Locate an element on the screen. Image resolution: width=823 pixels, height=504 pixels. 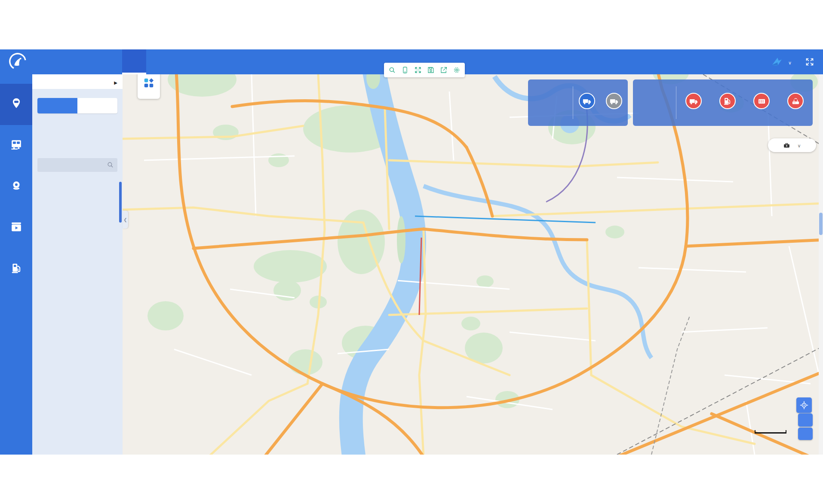
sidebar-item-vehicle-monitor is located at coordinates (16, 187).